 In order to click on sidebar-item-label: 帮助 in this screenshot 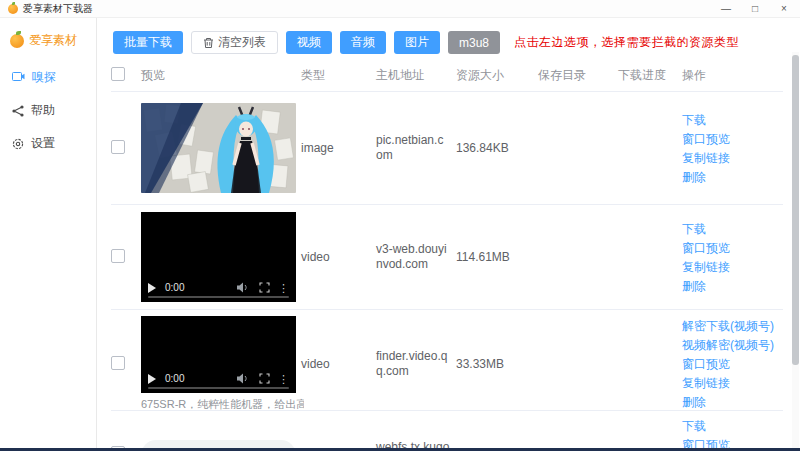, I will do `click(43, 110)`.